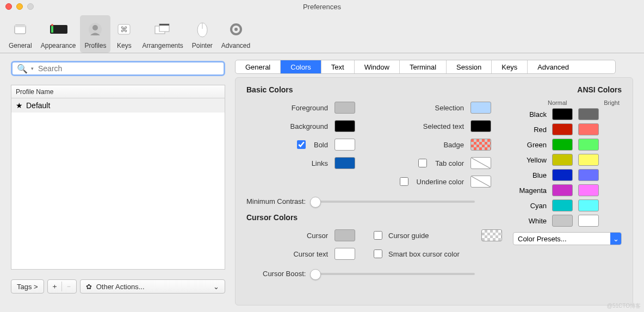 The height and width of the screenshot is (312, 644). Describe the element at coordinates (301, 67) in the screenshot. I see `tab-colors: Colors` at that location.